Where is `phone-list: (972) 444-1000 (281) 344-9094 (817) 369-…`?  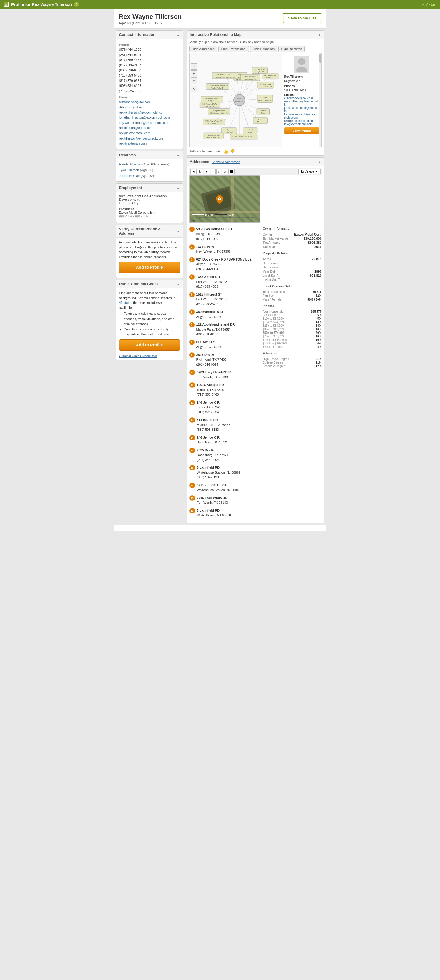 phone-list: (972) 444-1000 (281) 344-9094 (817) 369-… is located at coordinates (149, 70).